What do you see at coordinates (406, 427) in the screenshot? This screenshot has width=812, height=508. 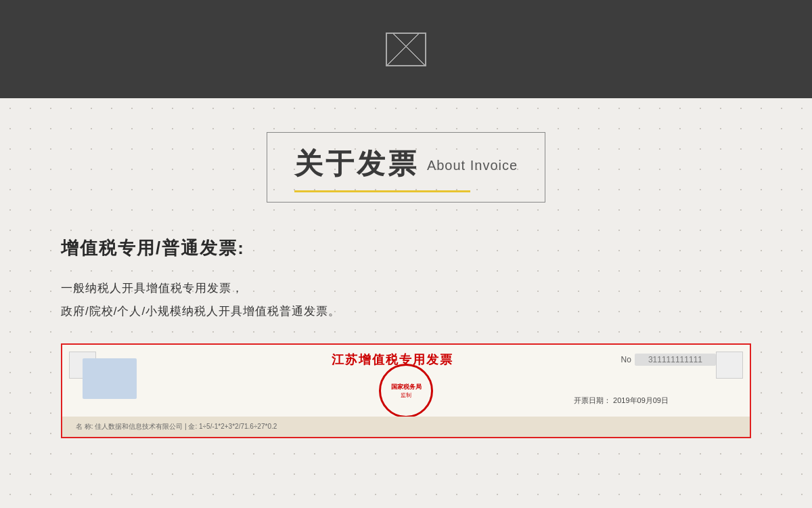 I see `invoice-bottom-bar: 名 称: 佳人数据和信息技术有限公司 | 金: 1÷5/-1*2+3*2/71.…` at bounding box center [406, 427].